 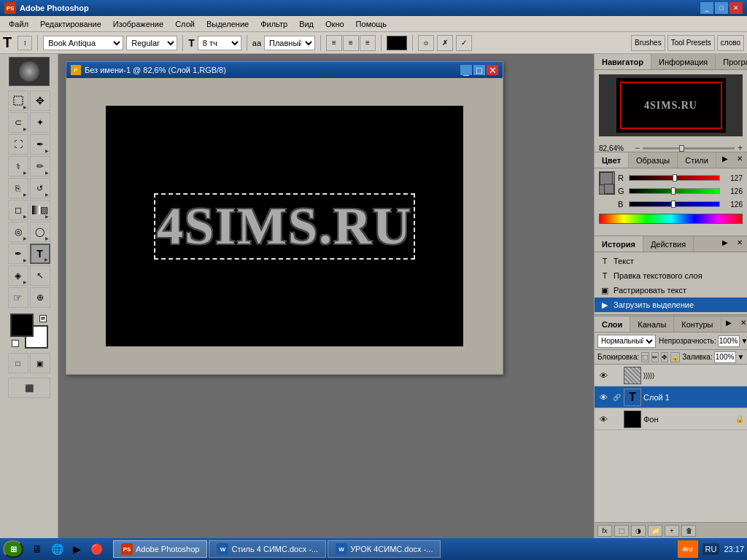 What do you see at coordinates (18, 254) in the screenshot?
I see `pen-tool: ✒ ▶` at bounding box center [18, 254].